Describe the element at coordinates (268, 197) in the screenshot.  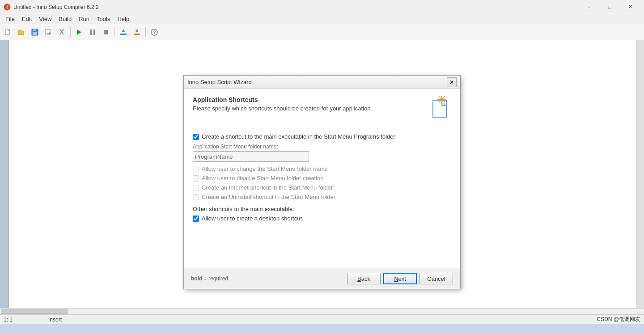
I see `uninstall-shortcut-label: Create an Uninstall shortcut in the Star…` at that location.